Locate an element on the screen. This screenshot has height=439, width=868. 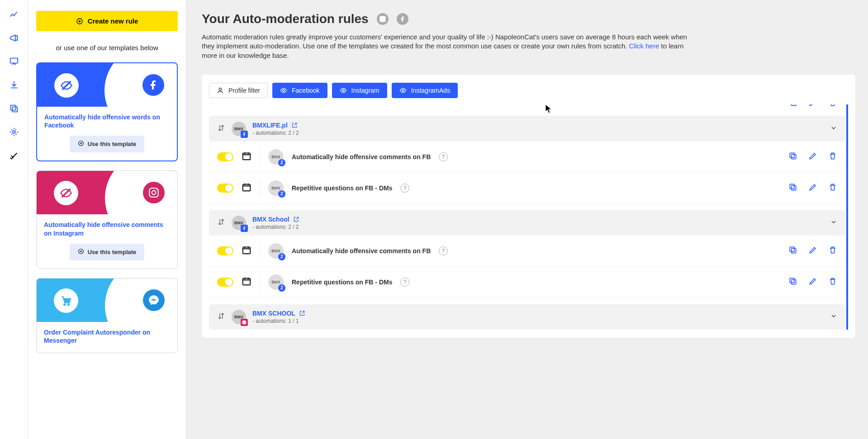
group-header: BMXBMXLIFE.pl - automations: 2 / 2 is located at coordinates (527, 129).